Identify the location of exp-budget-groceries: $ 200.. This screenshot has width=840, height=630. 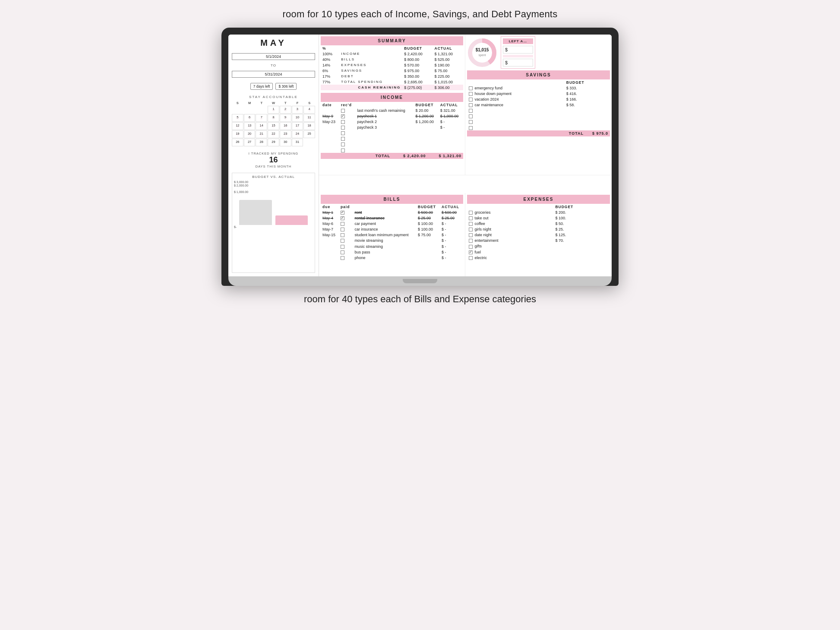
(582, 212).